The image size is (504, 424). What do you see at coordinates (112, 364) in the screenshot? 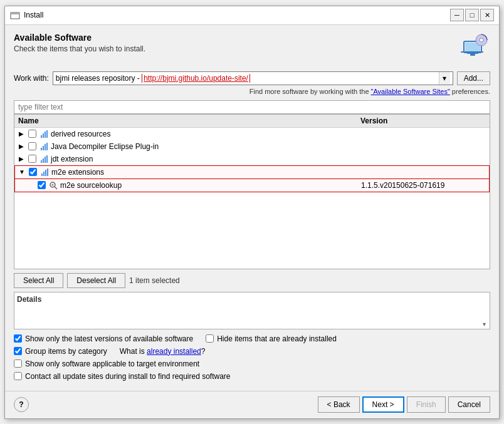
I see `option-applicable-label: Show only software applicable to target …` at bounding box center [112, 364].